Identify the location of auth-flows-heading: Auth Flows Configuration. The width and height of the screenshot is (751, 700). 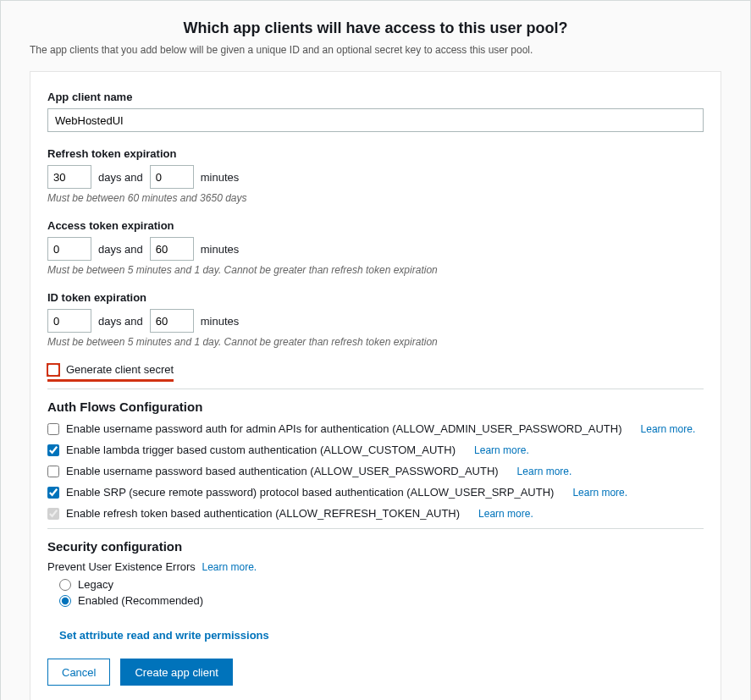
(376, 406).